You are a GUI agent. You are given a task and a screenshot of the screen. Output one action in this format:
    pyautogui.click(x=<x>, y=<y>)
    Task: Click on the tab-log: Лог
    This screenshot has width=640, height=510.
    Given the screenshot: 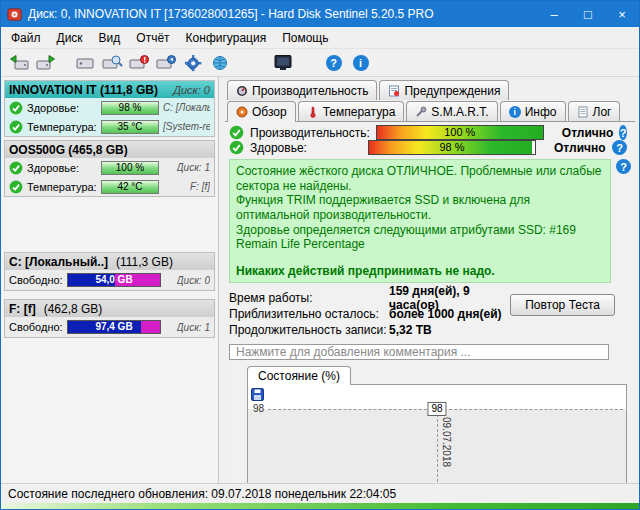 What is the action you would take?
    pyautogui.click(x=594, y=111)
    